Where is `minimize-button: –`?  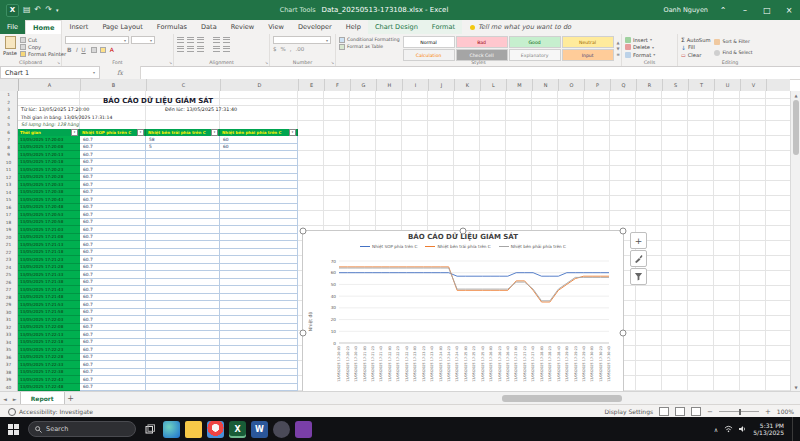
minimize-button: – is located at coordinates (745, 10).